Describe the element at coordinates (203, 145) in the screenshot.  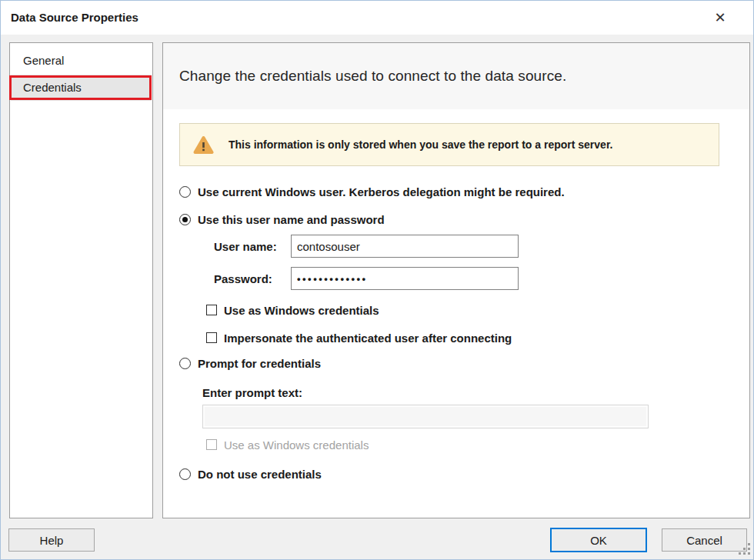
I see `warning-icon` at that location.